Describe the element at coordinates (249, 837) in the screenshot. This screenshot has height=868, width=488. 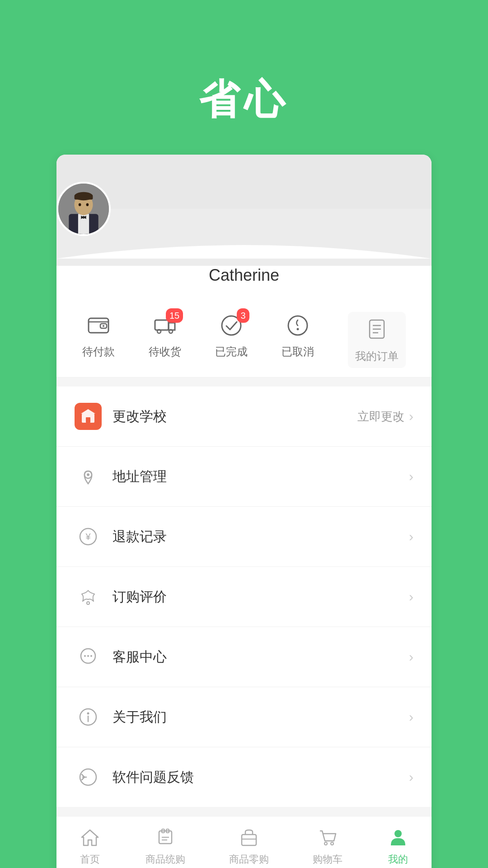
I see `retail-icon` at that location.